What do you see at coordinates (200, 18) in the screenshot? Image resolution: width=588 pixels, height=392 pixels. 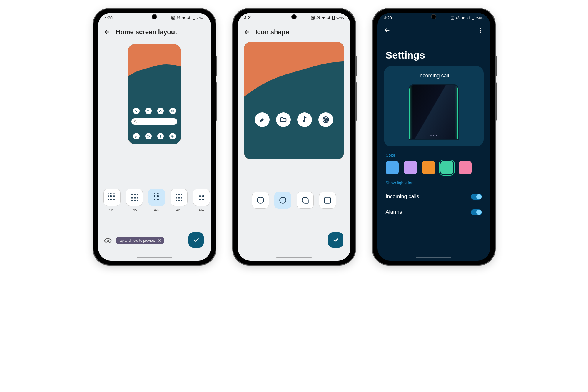 I see `battery-percent: 24%` at bounding box center [200, 18].